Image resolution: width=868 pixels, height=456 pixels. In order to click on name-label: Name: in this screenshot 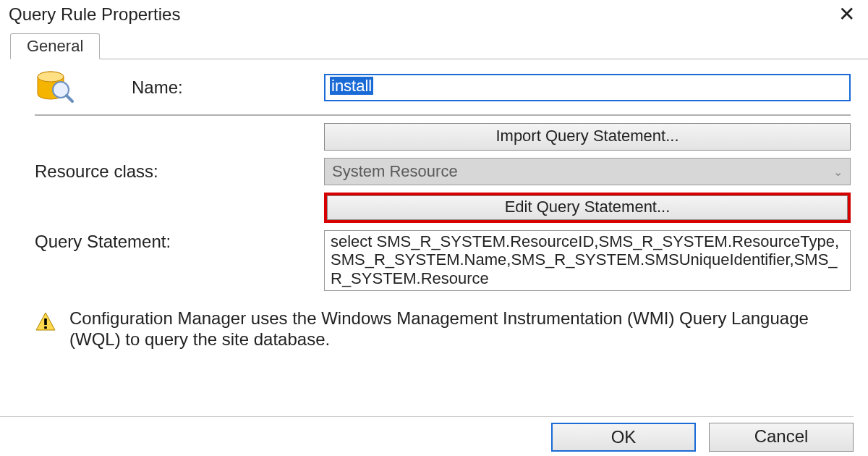, I will do `click(158, 88)`.